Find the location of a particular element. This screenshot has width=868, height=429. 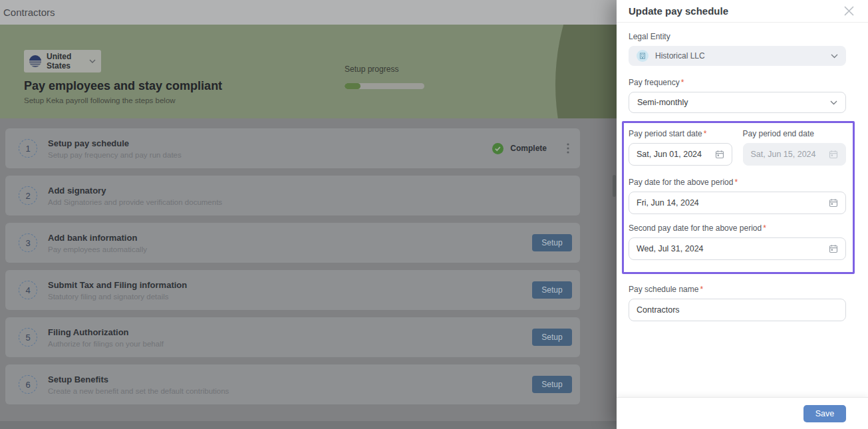

period-end-date-value: Sat, Jun 15, 2024 is located at coordinates (790, 154).